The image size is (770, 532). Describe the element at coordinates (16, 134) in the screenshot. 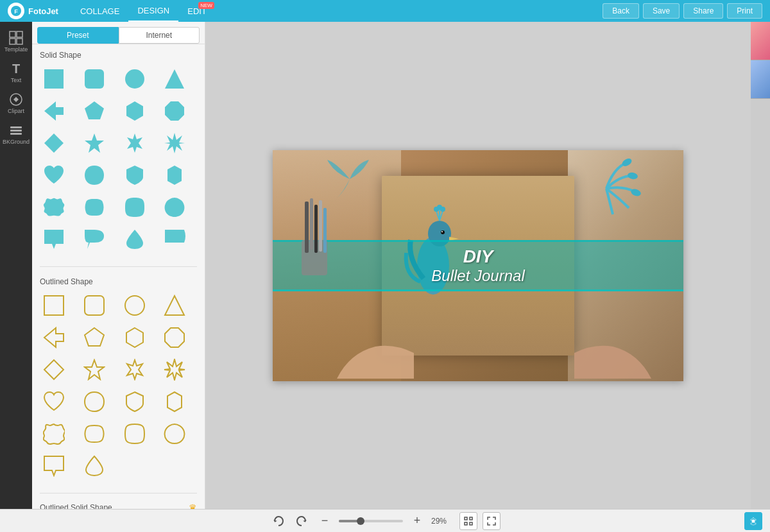

I see `sidebar-item-bkground: BKGround` at that location.